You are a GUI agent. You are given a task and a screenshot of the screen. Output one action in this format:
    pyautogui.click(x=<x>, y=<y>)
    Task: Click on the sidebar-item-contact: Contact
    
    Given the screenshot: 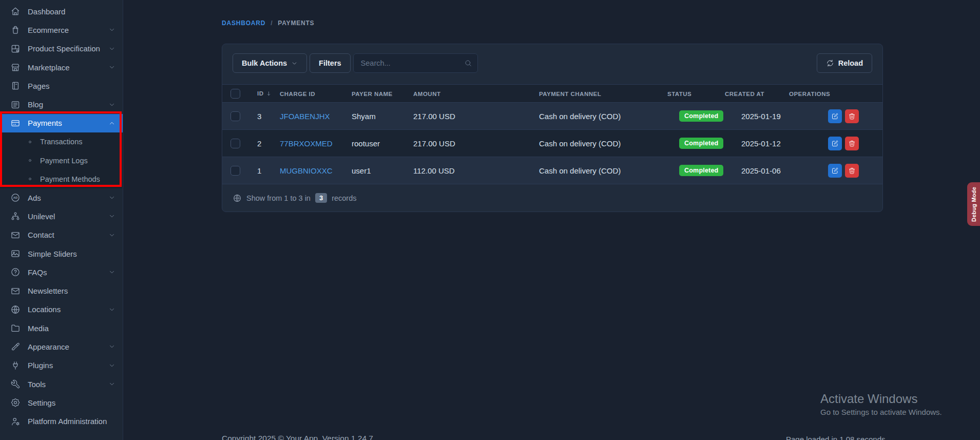 What is the action you would take?
    pyautogui.click(x=62, y=235)
    